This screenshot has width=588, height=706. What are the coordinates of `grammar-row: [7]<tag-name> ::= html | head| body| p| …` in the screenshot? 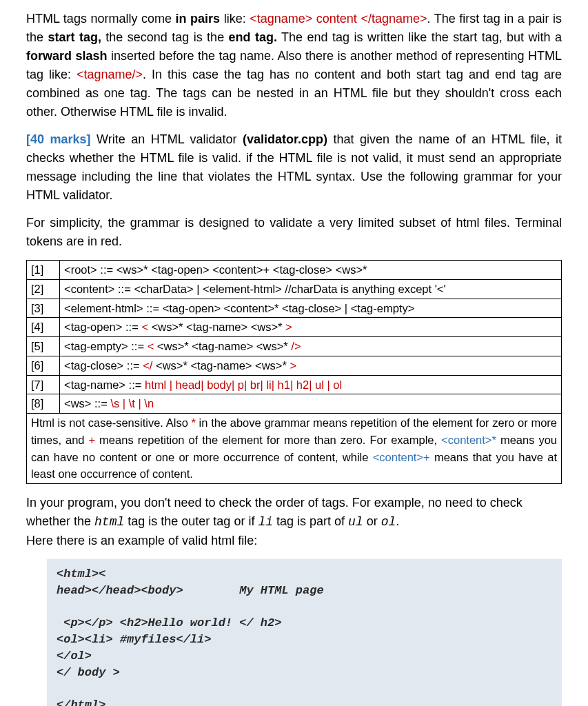 It's located at (294, 385).